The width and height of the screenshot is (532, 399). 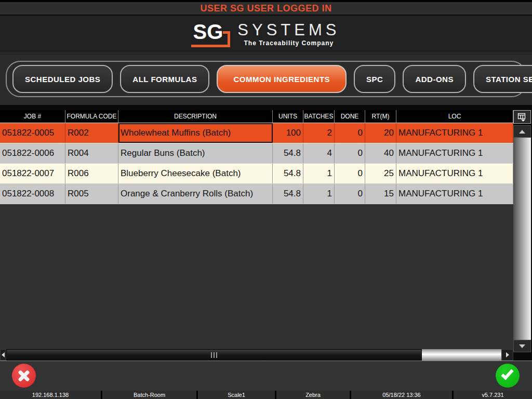 I want to click on scroll-down-button, so click(x=522, y=346).